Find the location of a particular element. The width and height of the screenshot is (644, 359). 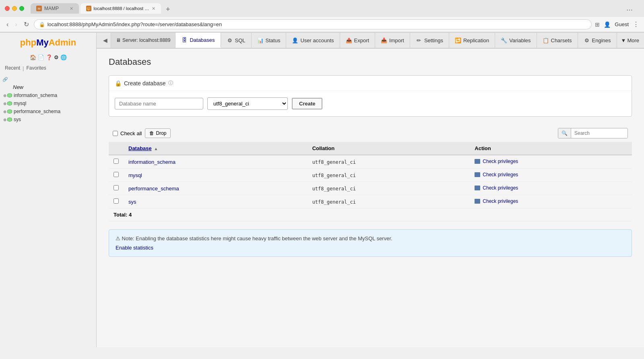

database-name-input is located at coordinates (159, 104).